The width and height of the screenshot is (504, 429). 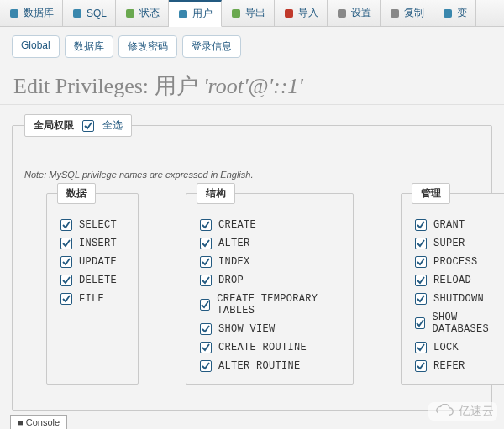 What do you see at coordinates (270, 280) in the screenshot?
I see `privilege-row: DROP` at bounding box center [270, 280].